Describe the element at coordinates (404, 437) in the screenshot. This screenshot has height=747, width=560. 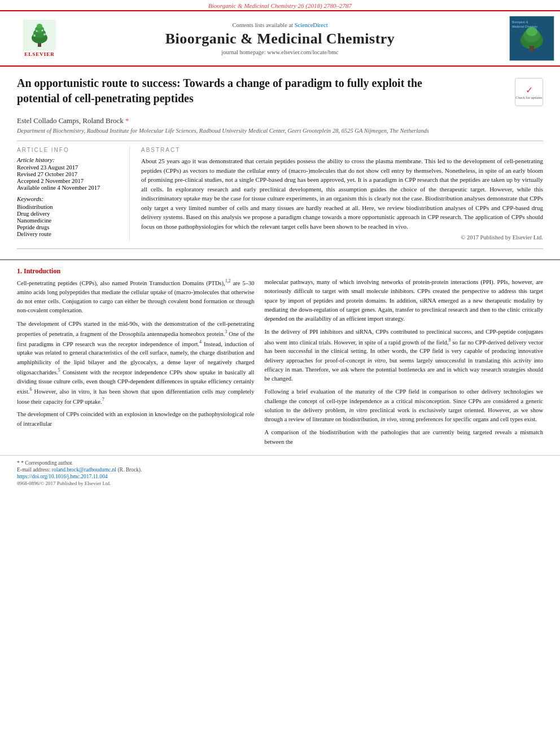
I see `body-para-r4: A comparison of the biodistribution with…` at that location.